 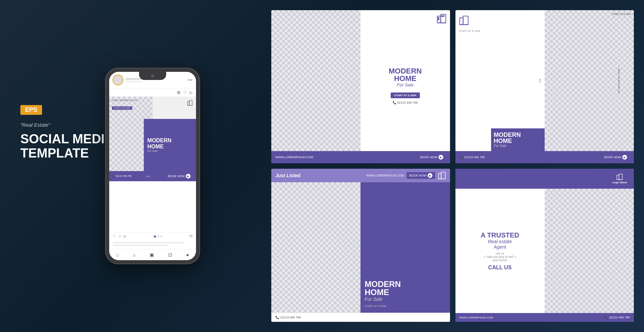 What do you see at coordinates (179, 176) in the screenshot?
I see `phone-book-now: BOOK NOW ▶` at bounding box center [179, 176].